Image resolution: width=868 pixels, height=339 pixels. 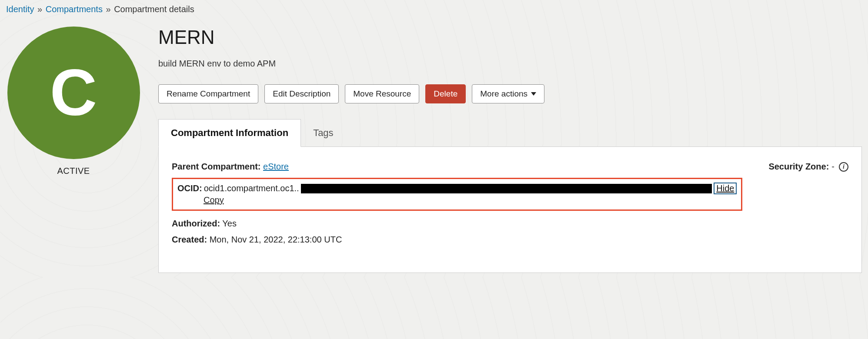 I want to click on resource-letter: C, so click(x=73, y=93).